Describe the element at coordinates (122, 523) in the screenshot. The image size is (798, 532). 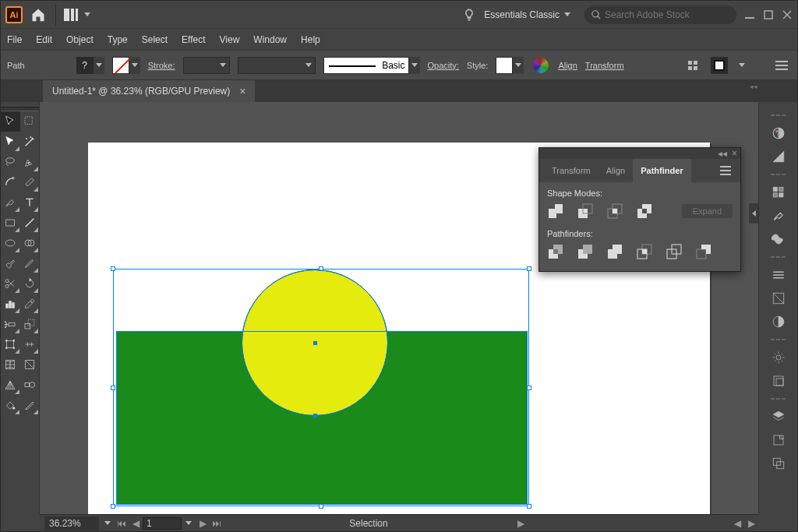
I see `first-artboard-icon: ⏮` at that location.